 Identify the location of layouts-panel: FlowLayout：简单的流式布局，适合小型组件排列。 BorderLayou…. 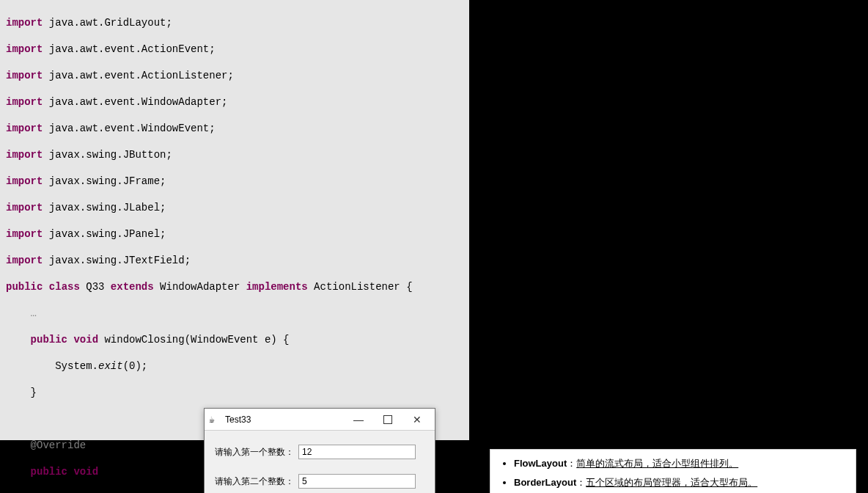
(673, 471).